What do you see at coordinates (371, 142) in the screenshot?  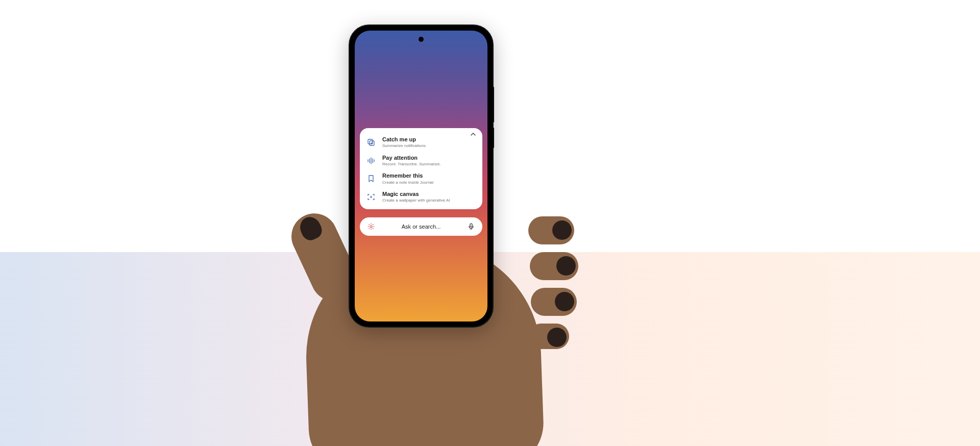 I see `cards-icon` at bounding box center [371, 142].